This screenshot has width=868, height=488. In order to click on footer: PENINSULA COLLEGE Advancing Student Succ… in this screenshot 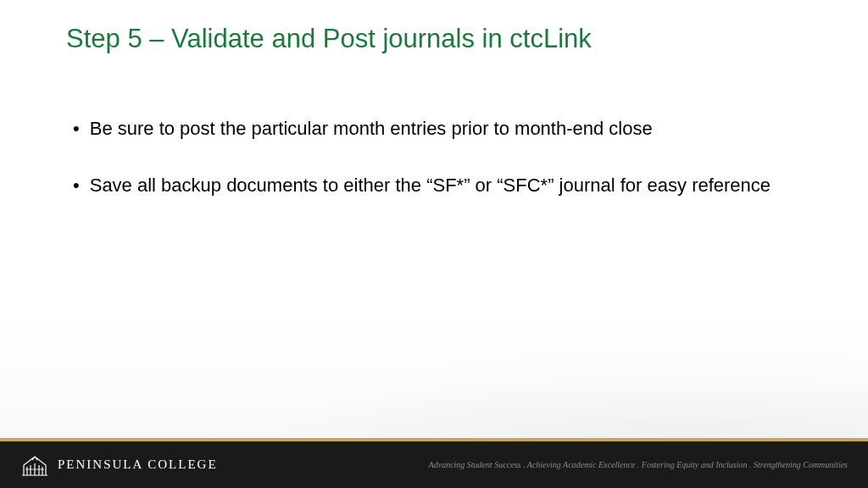, I will do `click(434, 464)`.